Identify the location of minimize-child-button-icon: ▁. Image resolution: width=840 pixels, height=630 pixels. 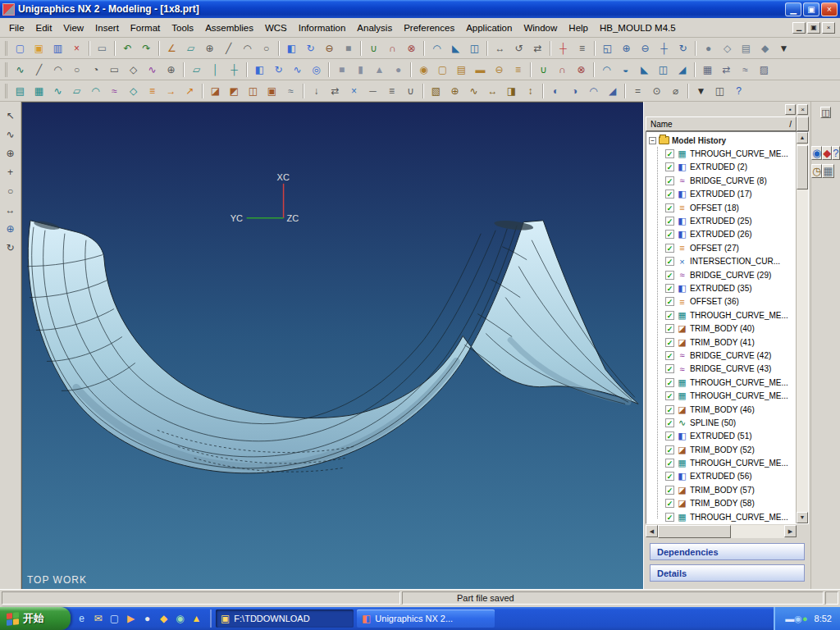
(799, 28).